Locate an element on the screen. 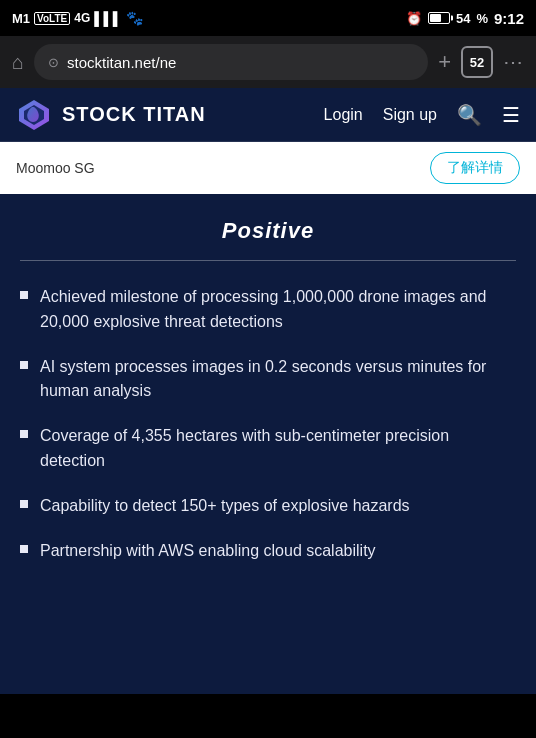  nav-actions: Login Sign up 🔍 ☰ is located at coordinates (422, 115).